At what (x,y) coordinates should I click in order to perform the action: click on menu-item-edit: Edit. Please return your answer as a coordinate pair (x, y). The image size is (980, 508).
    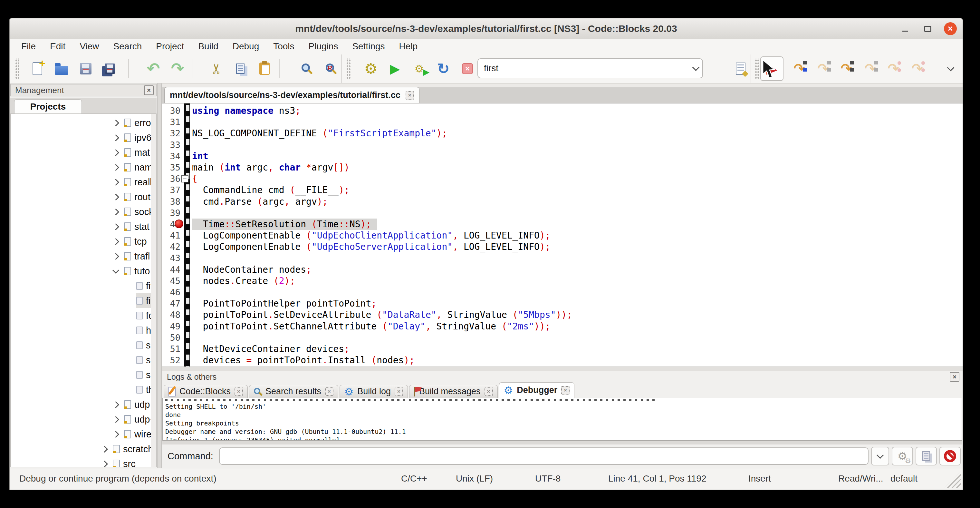
    Looking at the image, I should click on (58, 46).